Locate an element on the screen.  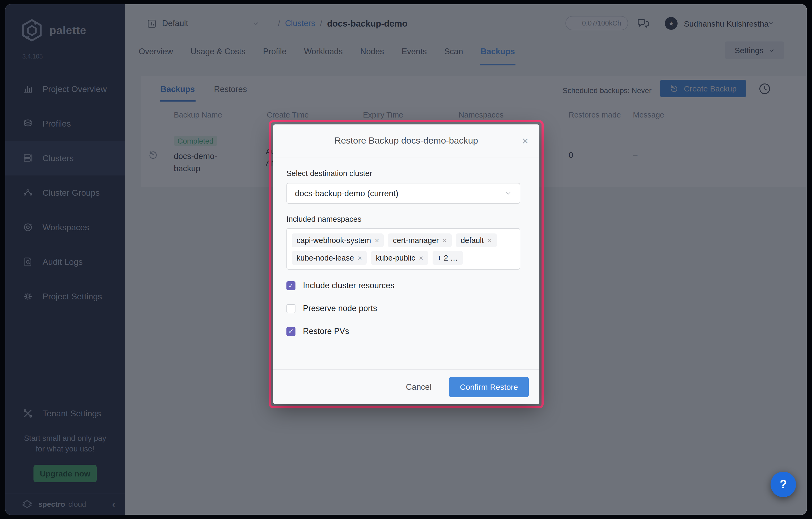
restore-pvs-checkbox: ✓ is located at coordinates (291, 331).